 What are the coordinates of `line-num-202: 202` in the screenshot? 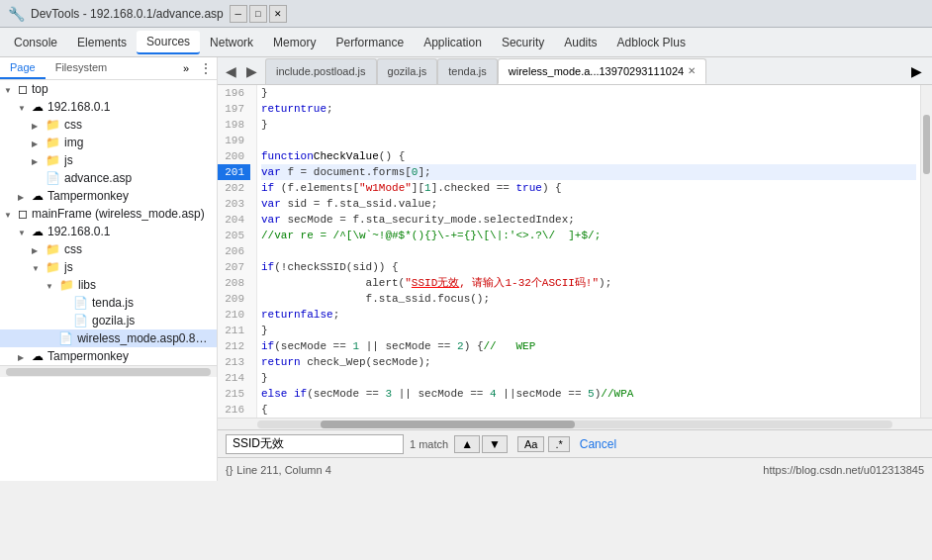 It's located at (233, 188).